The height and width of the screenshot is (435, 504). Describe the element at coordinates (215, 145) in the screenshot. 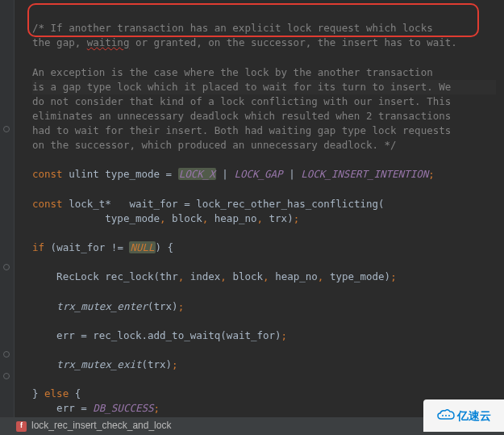

I see `comment-line: on the successor, which produced an unne…` at that location.